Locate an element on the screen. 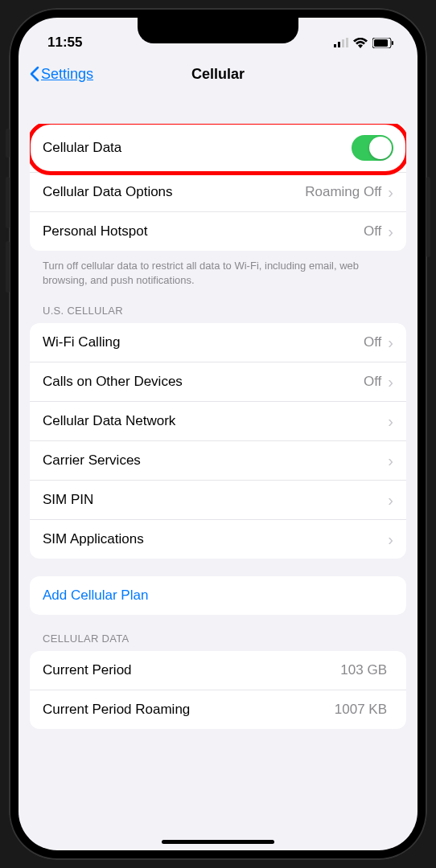 This screenshot has width=436, height=868. group-add-plan: Add Cellular Plan is located at coordinates (218, 596).